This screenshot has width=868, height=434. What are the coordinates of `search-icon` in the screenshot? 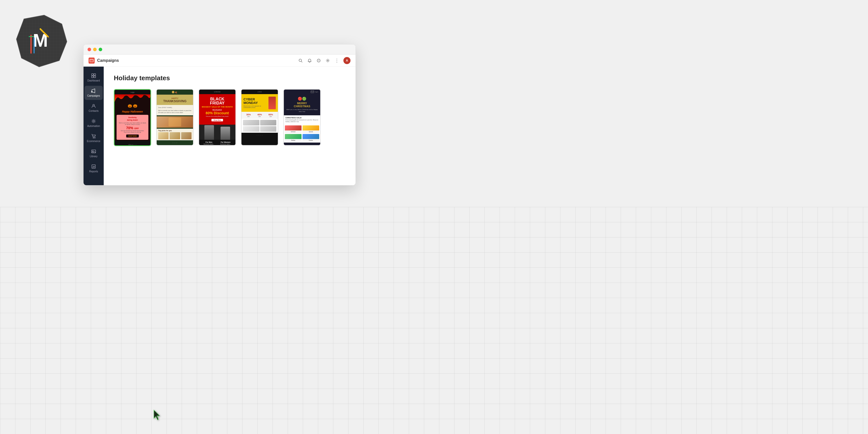 It's located at (301, 61).